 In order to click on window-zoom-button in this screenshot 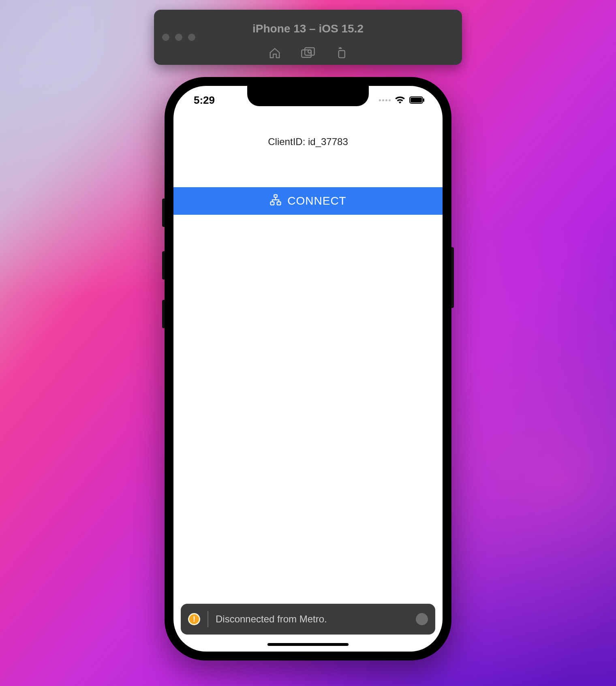, I will do `click(192, 37)`.